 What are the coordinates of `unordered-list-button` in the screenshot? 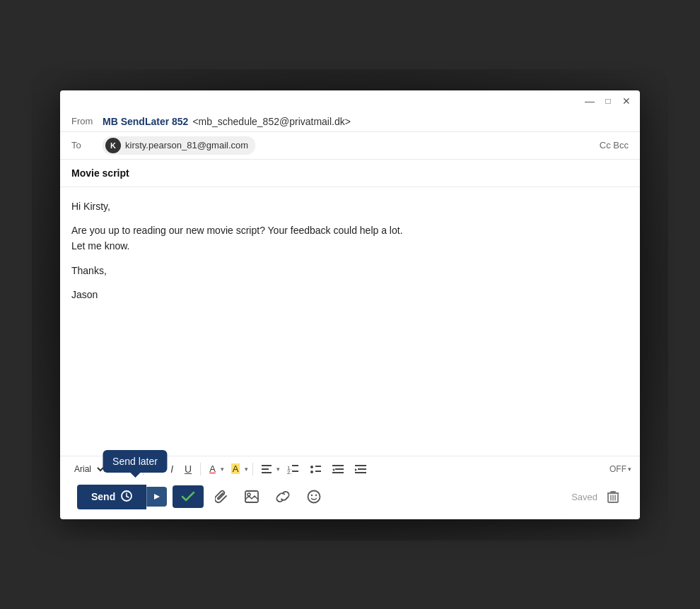 It's located at (315, 469).